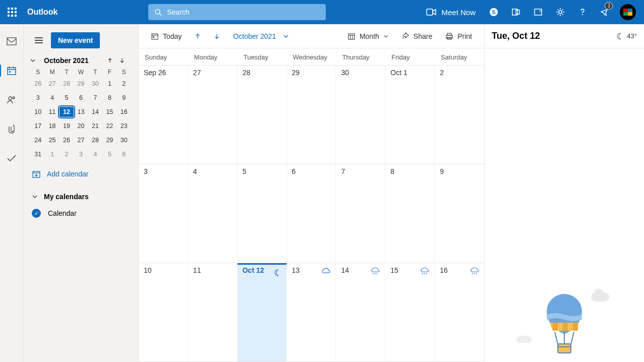 The width and height of the screenshot is (644, 362). What do you see at coordinates (451, 12) in the screenshot?
I see `meet-now-button: Meet Now` at bounding box center [451, 12].